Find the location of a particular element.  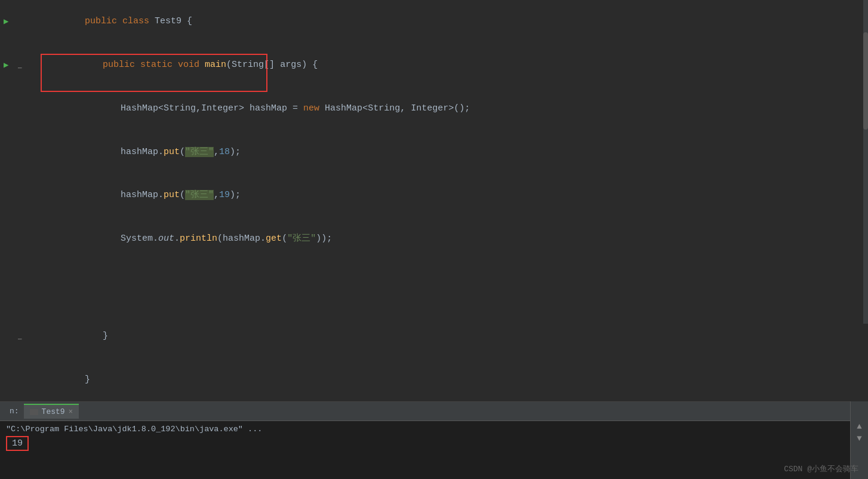

keyword-class: class is located at coordinates (138, 22).